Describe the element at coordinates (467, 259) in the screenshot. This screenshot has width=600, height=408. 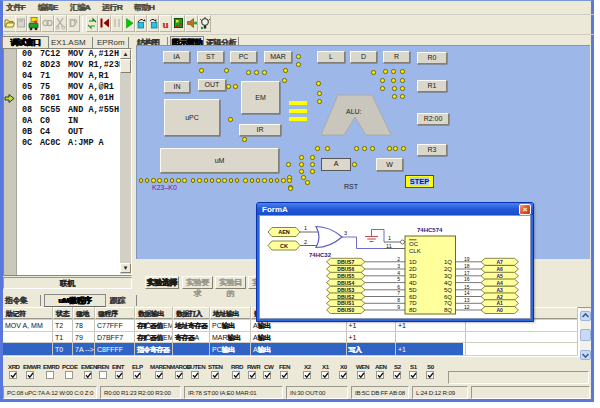
I see `svg-text: 19` at that location.